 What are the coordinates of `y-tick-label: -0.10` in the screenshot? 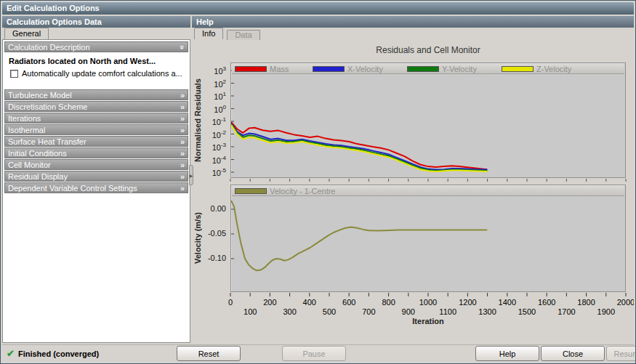 It's located at (217, 258).